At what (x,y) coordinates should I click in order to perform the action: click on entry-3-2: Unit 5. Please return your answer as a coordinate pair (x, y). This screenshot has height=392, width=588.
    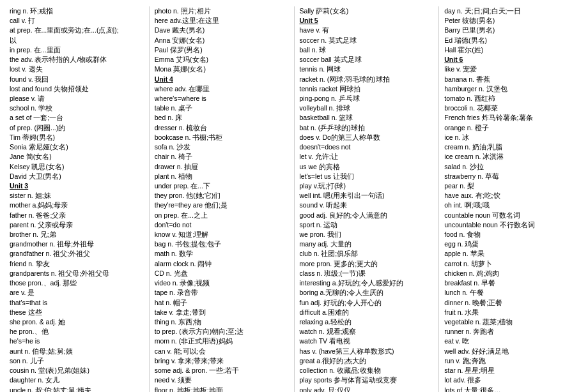
    Looking at the image, I should click on (367, 20).